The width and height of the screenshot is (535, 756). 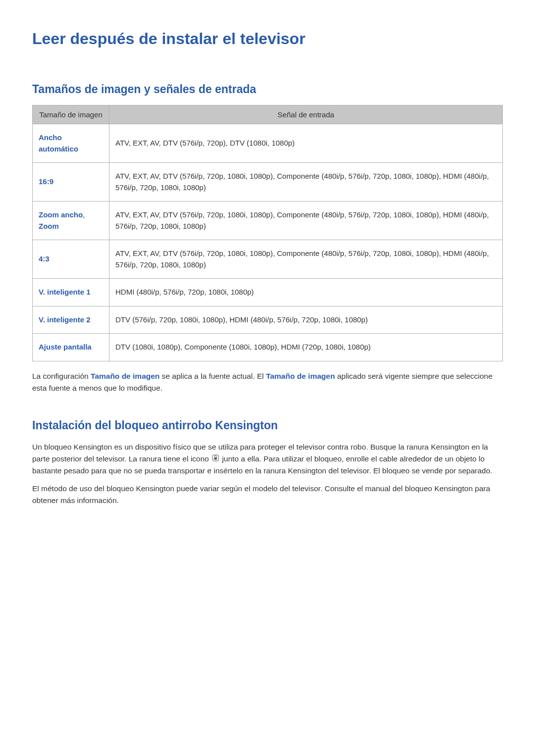 What do you see at coordinates (306, 348) in the screenshot?
I see `signal-value: DTV (1080i, 1080p), Componente (1080i, 1…` at bounding box center [306, 348].